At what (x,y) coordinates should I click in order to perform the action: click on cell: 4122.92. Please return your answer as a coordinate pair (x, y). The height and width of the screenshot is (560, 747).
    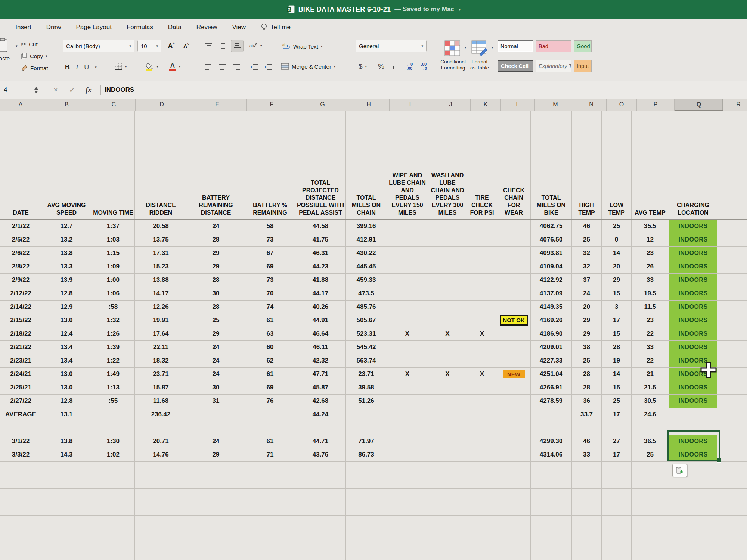
    Looking at the image, I should click on (551, 280).